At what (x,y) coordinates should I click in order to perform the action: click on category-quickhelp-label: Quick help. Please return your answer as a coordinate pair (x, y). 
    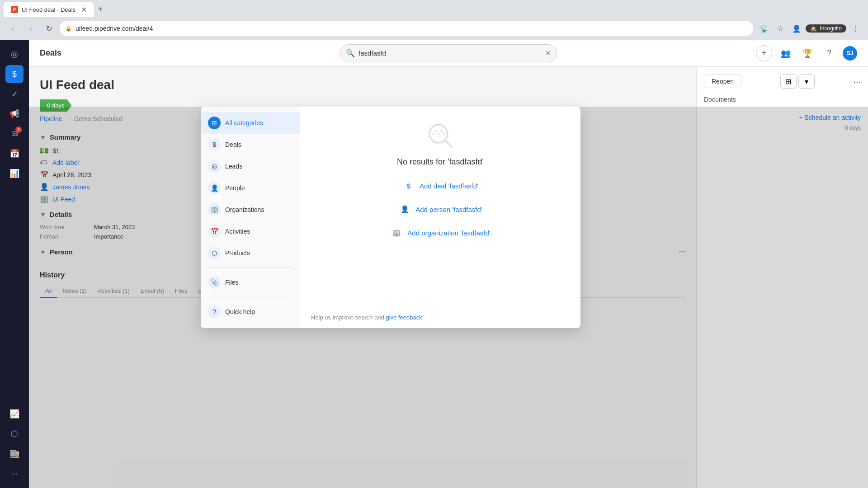
    Looking at the image, I should click on (240, 312).